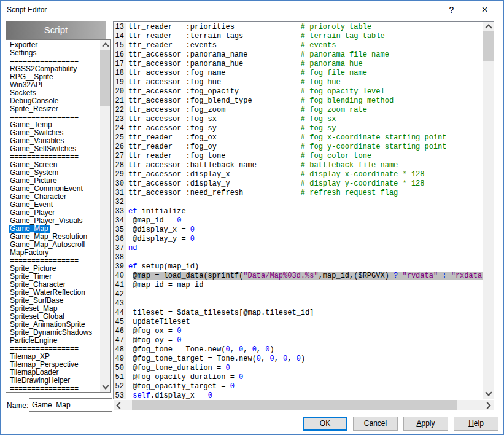  What do you see at coordinates (298, 295) in the screenshot?
I see `code-line: 42` at bounding box center [298, 295].